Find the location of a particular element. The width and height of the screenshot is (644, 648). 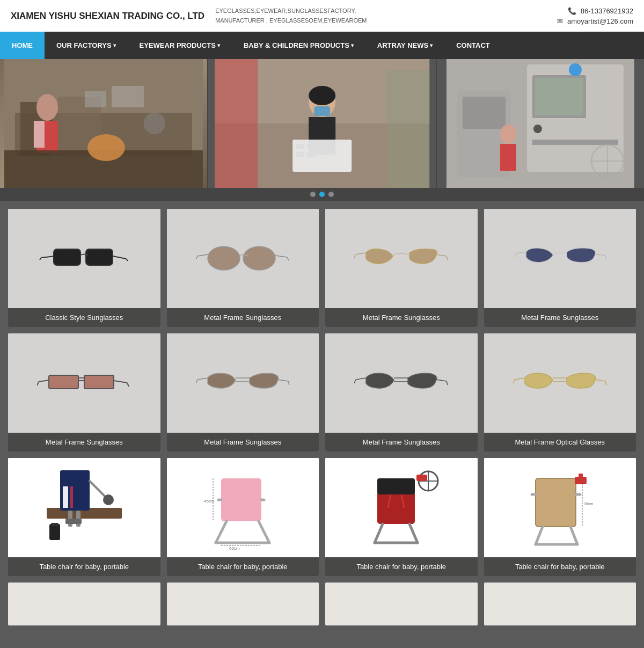

baby-chair-1-svg is located at coordinates (84, 508).